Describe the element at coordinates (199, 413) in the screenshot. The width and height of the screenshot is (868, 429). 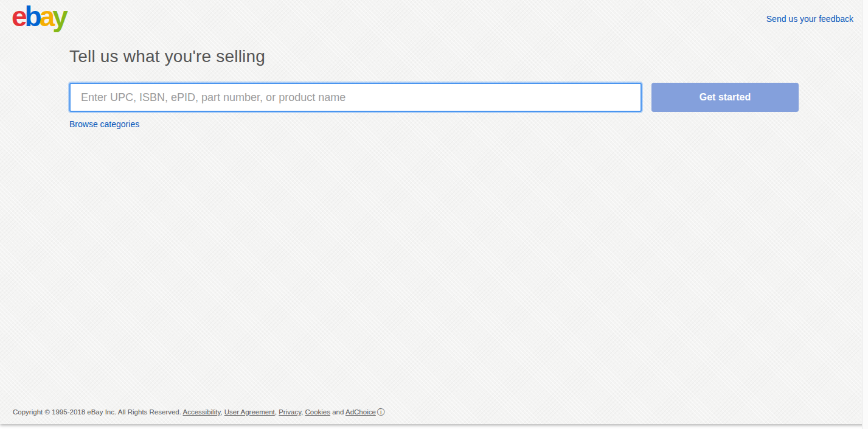
I see `footer: Copyright © 1995-2018 eBay Inc. All Righ…` at that location.